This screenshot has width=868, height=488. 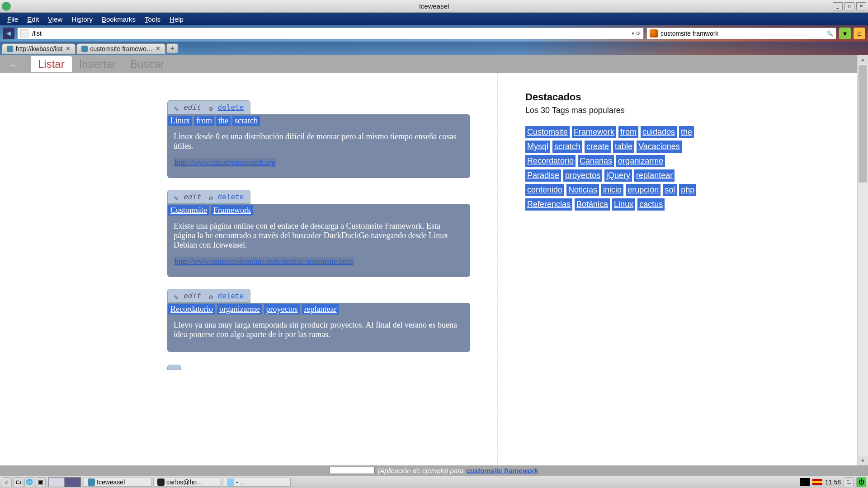 I want to click on cloud-tag: Recordatorio, so click(x=551, y=161).